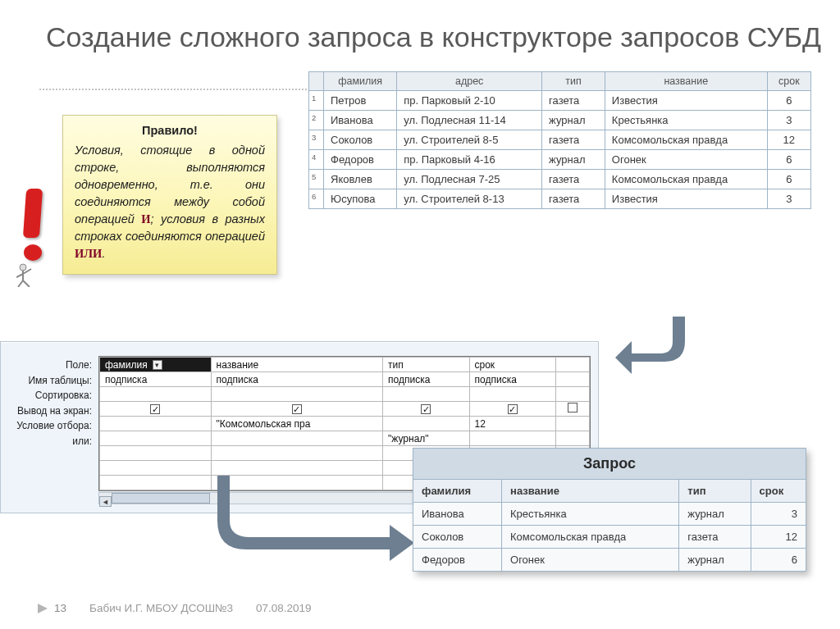 The height and width of the screenshot is (629, 840). I want to click on grid-cell: фамилия▾, so click(156, 365).